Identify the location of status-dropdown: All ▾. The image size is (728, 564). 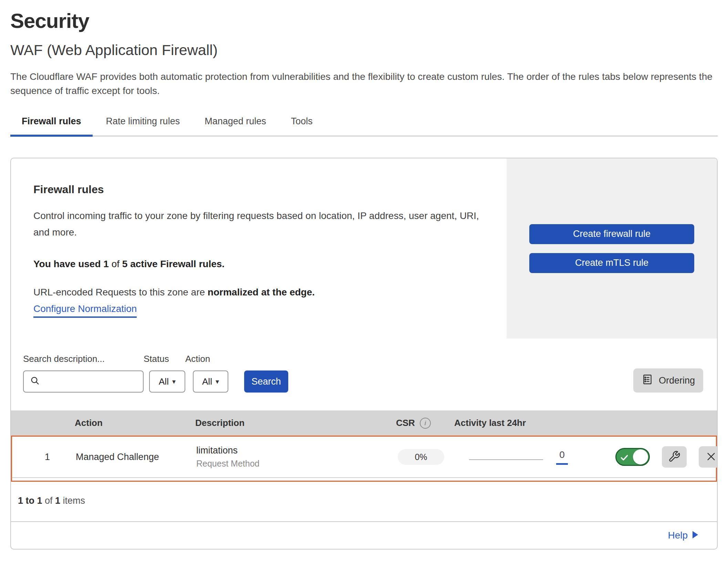
(167, 382).